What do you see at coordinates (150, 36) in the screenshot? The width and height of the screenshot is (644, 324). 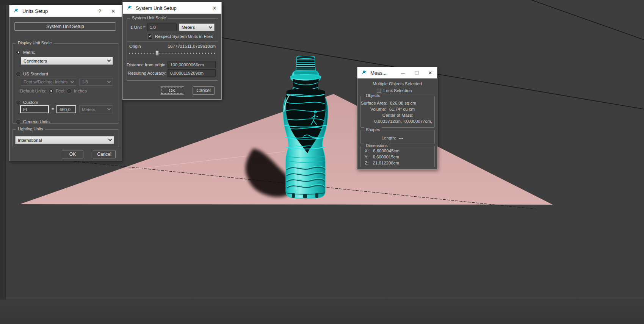 I see `respect-system-units-checkbox` at bounding box center [150, 36].